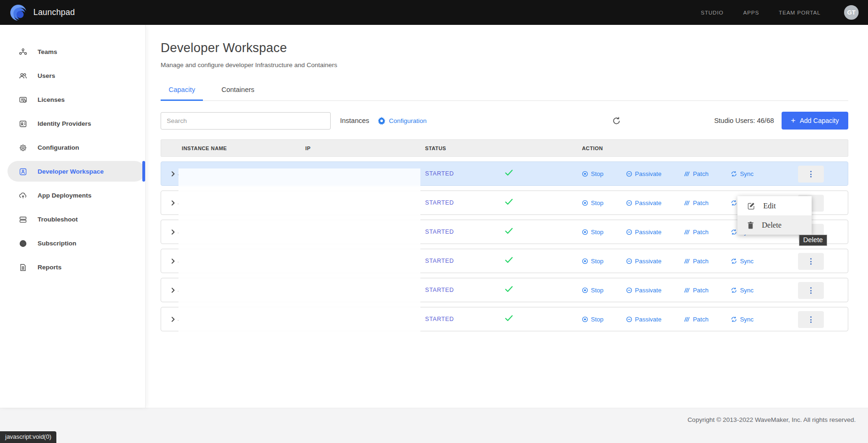  I want to click on delete-trash-icon, so click(751, 225).